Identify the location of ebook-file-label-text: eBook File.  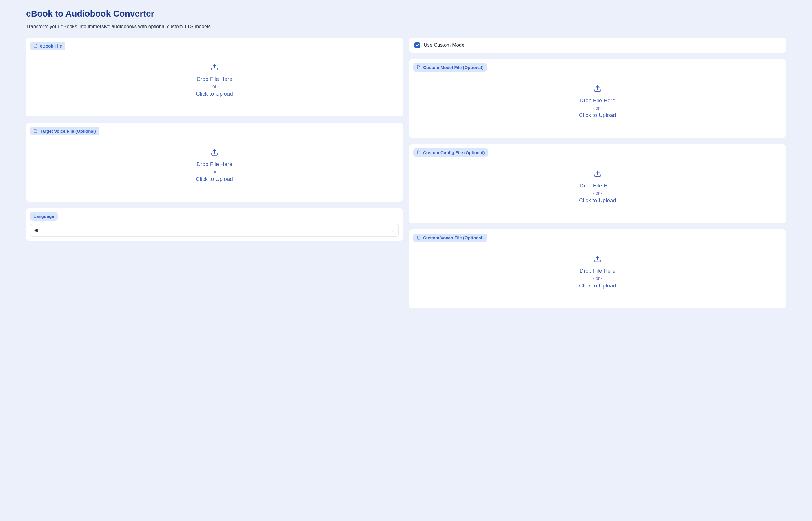
(51, 46).